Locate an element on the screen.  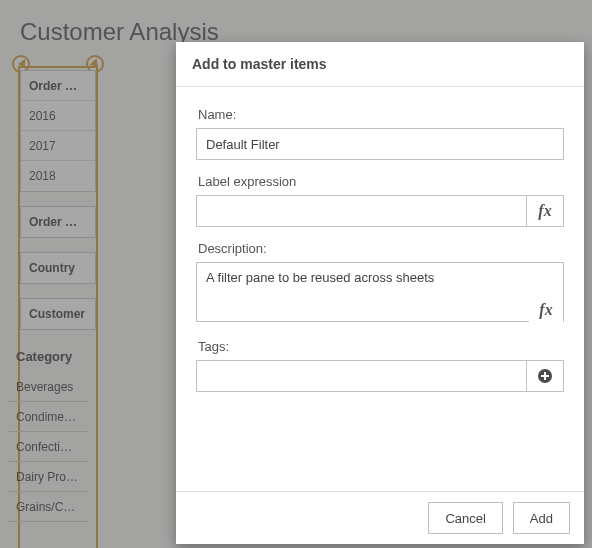
description-input is located at coordinates (380, 292).